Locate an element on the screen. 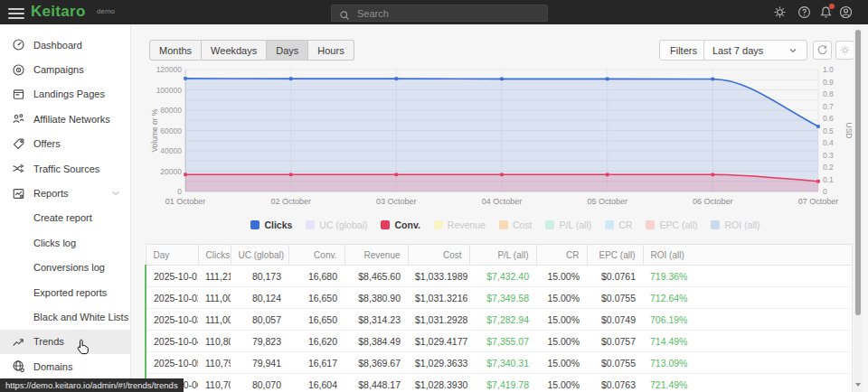 This screenshot has width=868, height=392. sidebar-item-trends: Trends is located at coordinates (65, 341).